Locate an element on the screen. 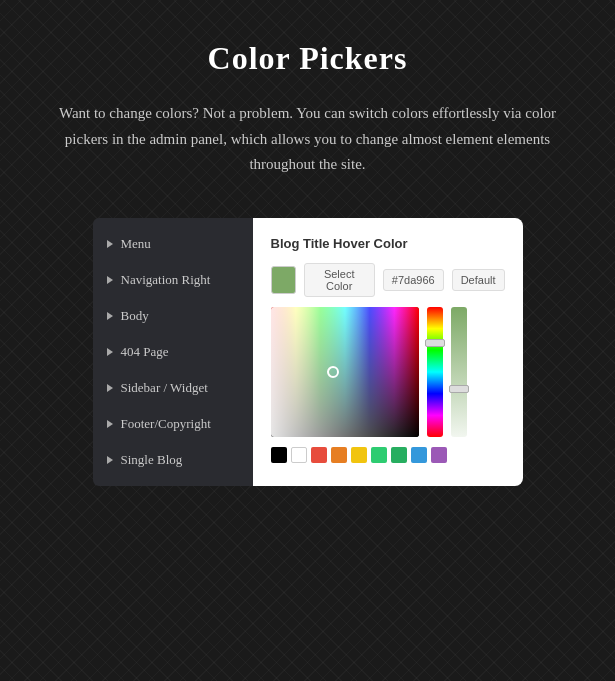 This screenshot has height=681, width=615. hue-slider is located at coordinates (435, 372).